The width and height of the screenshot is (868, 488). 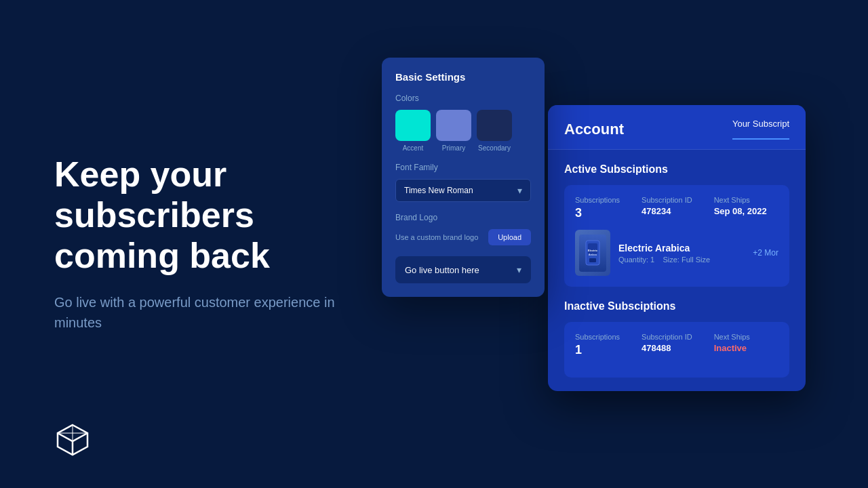 I want to click on product-name: Electric Arabica, so click(x=682, y=248).